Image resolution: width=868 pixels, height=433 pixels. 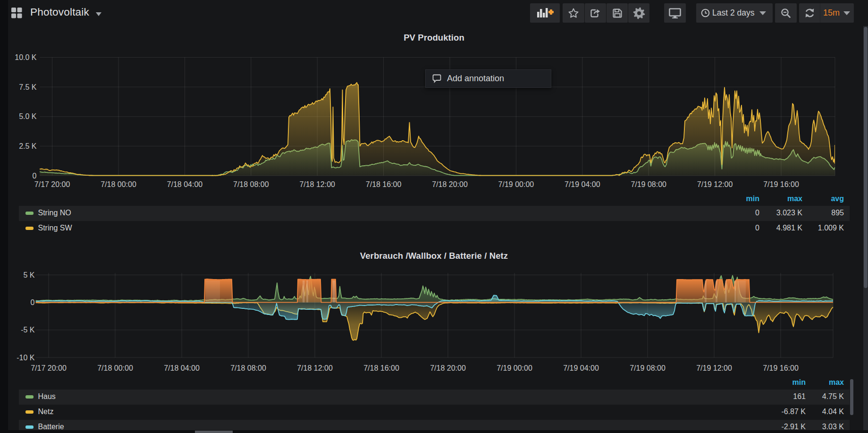 I want to click on svg-text: 5.0 K, so click(x=28, y=116).